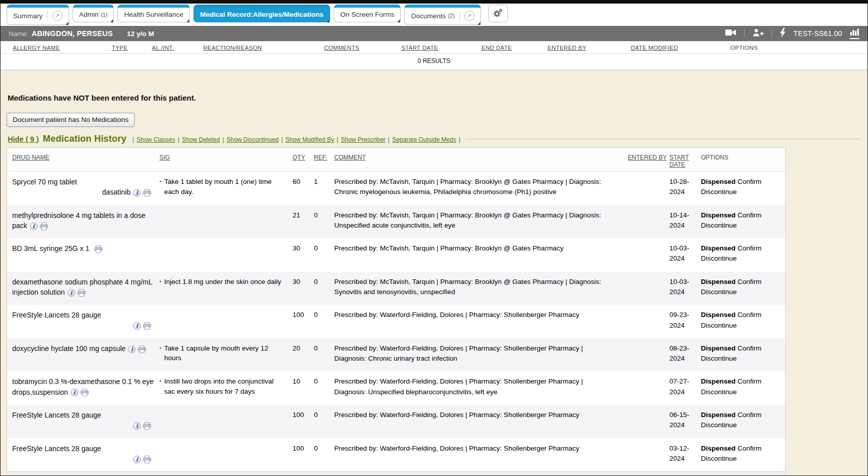 The height and width of the screenshot is (476, 868). What do you see at coordinates (745, 34) in the screenshot?
I see `separator` at bounding box center [745, 34].